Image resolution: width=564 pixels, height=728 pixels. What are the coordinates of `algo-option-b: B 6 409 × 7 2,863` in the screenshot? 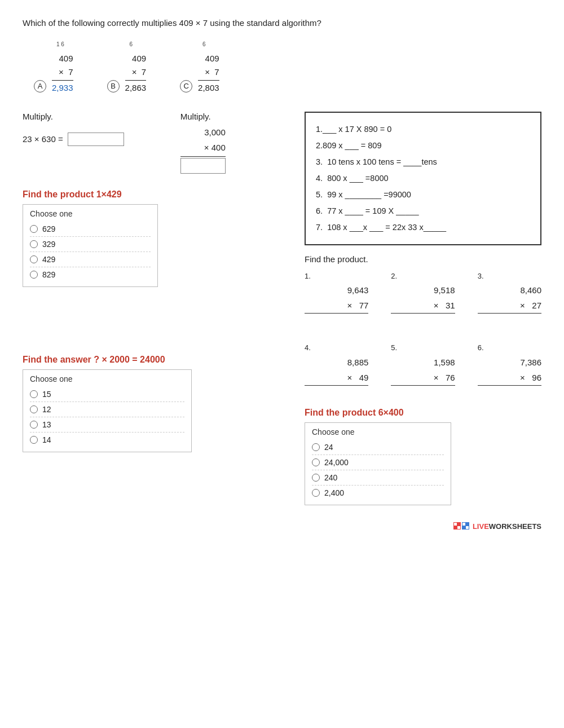 It's located at (127, 68).